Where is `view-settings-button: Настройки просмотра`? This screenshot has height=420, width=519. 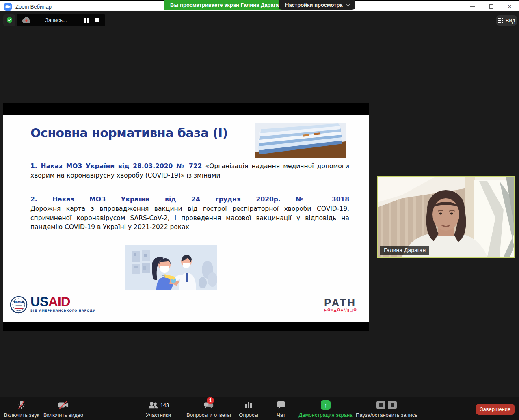 view-settings-button: Настройки просмотра is located at coordinates (317, 5).